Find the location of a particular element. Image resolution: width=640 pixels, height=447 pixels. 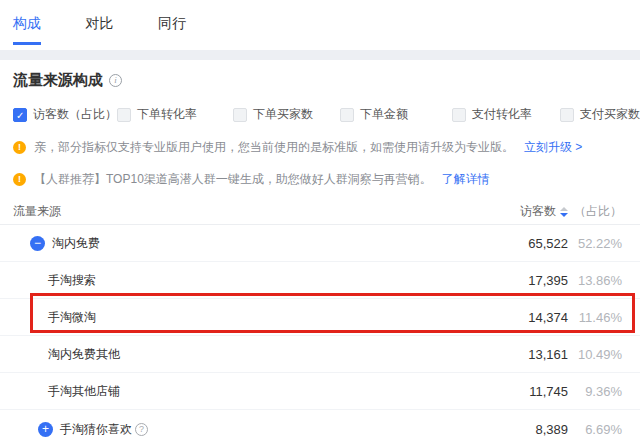

column-header-source: 流量来源 is located at coordinates (242, 212).